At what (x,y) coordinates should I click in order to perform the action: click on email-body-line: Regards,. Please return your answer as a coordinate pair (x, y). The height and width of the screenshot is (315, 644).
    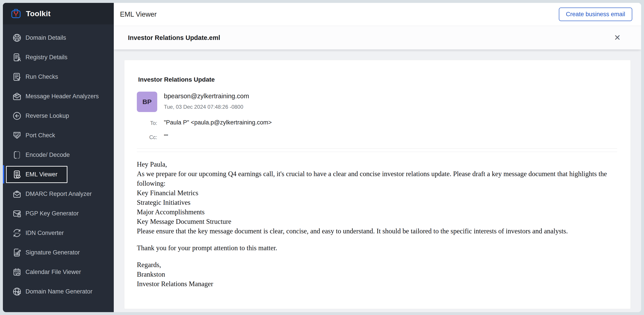
    Looking at the image, I should click on (377, 265).